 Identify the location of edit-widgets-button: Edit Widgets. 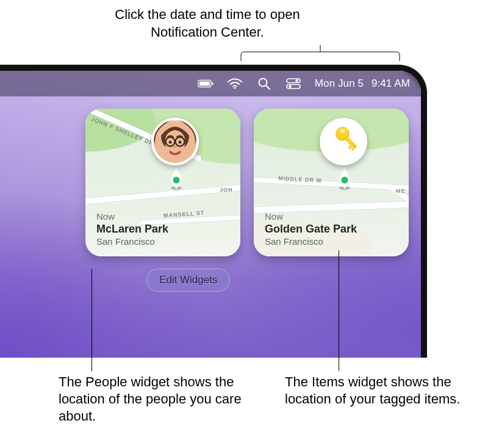
(188, 280).